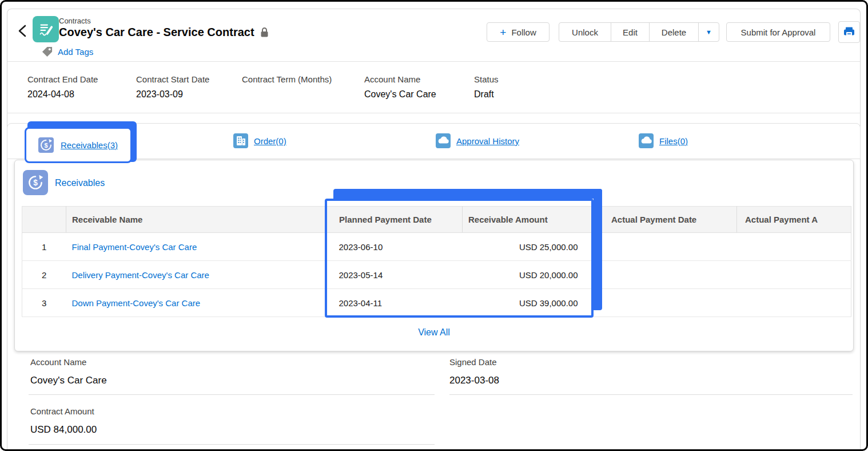  What do you see at coordinates (45, 275) in the screenshot?
I see `row-number: 2` at bounding box center [45, 275].